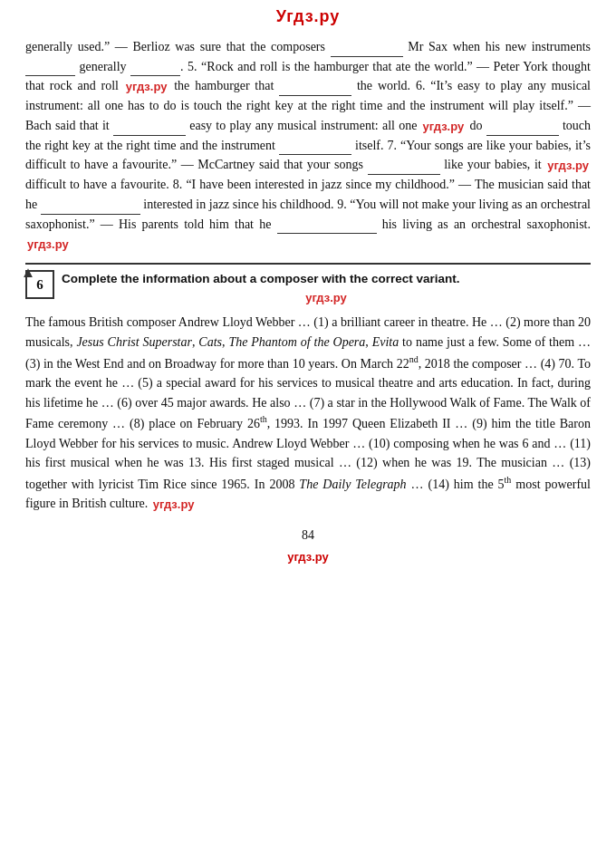 The image size is (616, 859). Describe the element at coordinates (308, 556) in the screenshot. I see `footer-watermark-text: угдз.ру` at that location.